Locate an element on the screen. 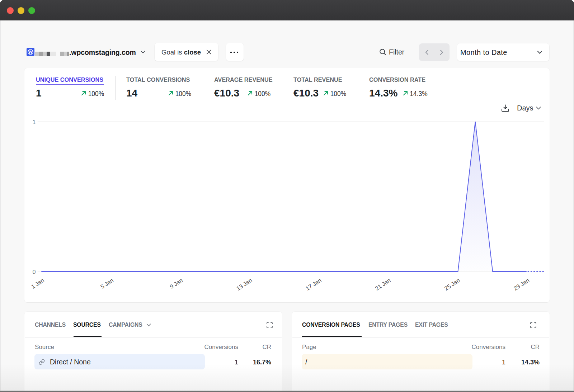  svg-text: W is located at coordinates (31, 52).